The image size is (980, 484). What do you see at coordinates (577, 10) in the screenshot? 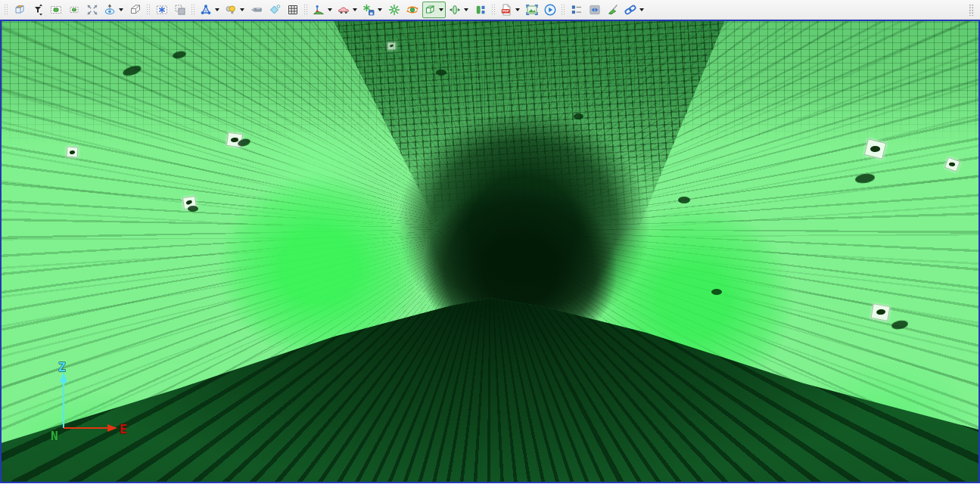
I see `legend-list-button` at bounding box center [577, 10].